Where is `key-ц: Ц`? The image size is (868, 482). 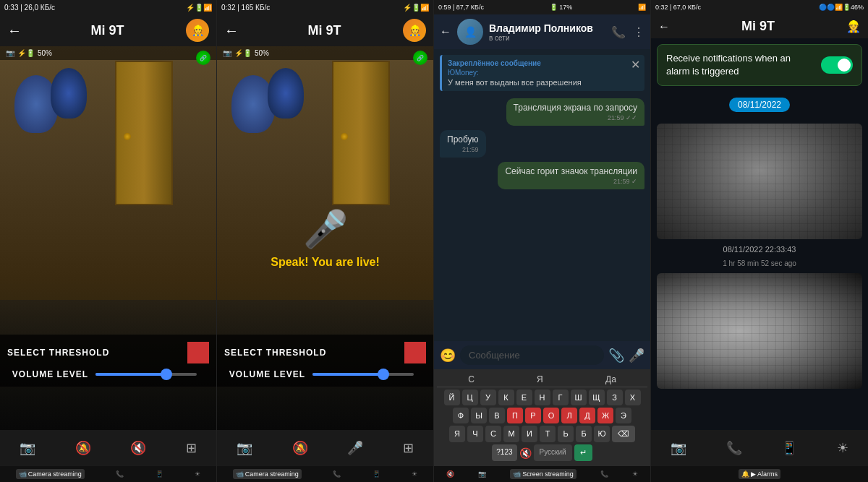 key-ц: Ц is located at coordinates (470, 397).